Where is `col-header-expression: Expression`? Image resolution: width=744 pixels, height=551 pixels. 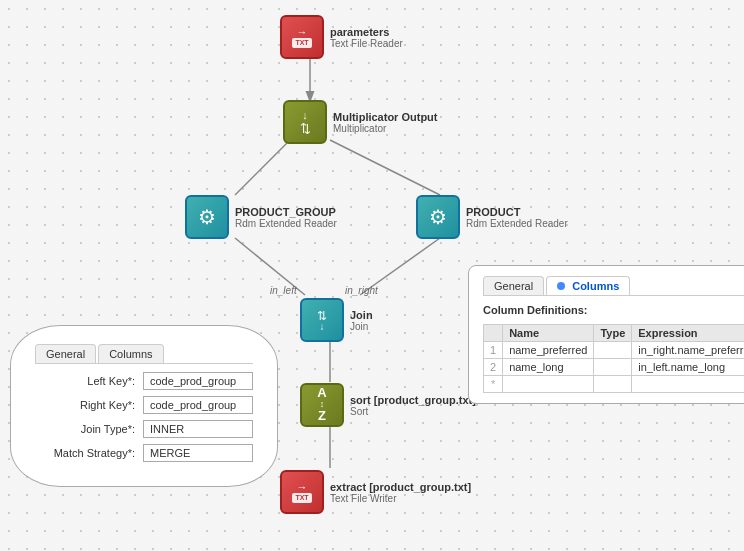 col-header-expression: Expression is located at coordinates (688, 334).